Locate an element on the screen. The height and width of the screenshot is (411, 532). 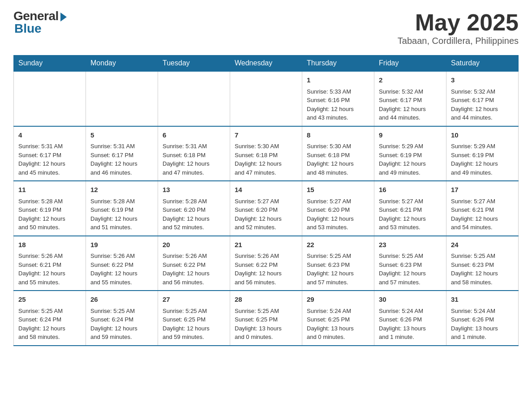
calendar-cell: 31Sunrise: 5:24 AM Sunset: 6:26 PM Dayli… is located at coordinates (483, 318).